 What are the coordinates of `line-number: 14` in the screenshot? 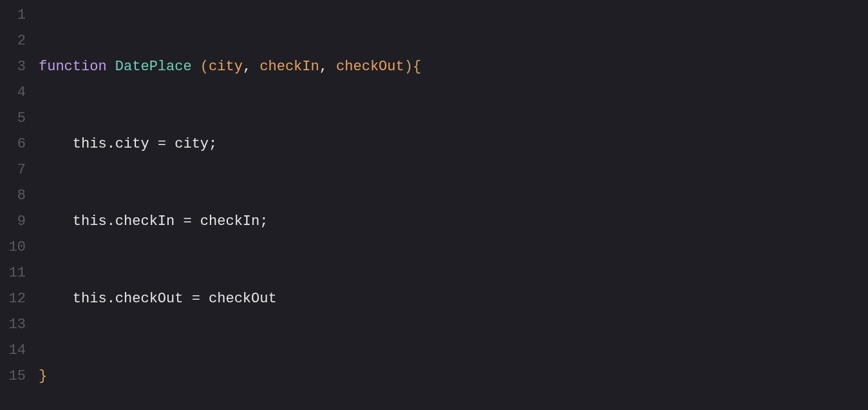 It's located at (13, 351).